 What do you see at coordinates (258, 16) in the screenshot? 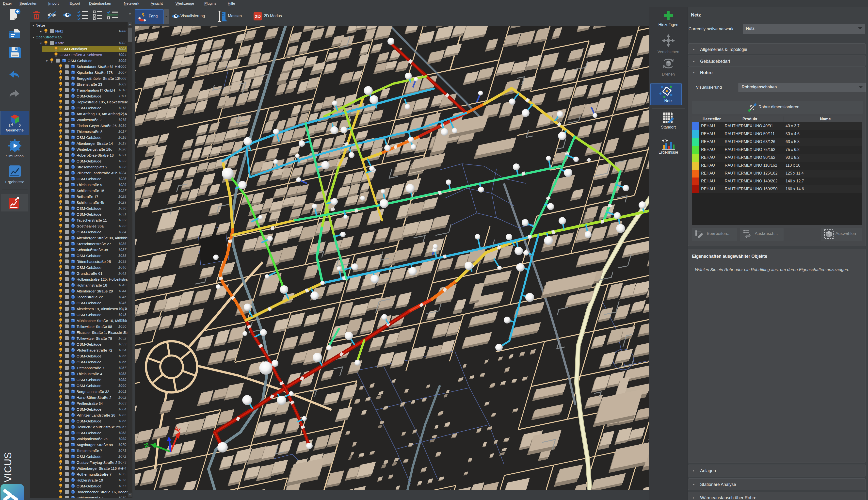
I see `svg-text: 2D` at bounding box center [258, 16].